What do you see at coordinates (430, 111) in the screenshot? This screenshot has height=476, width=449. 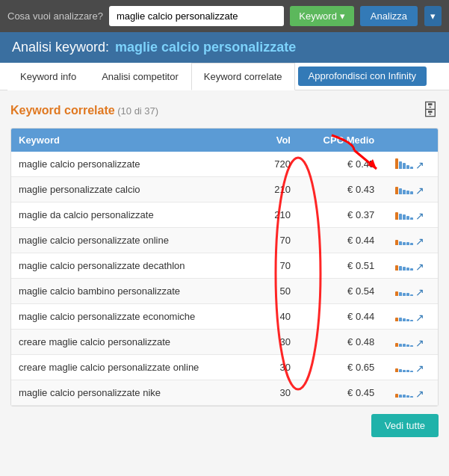 I see `database-icon: 🗄` at bounding box center [430, 111].